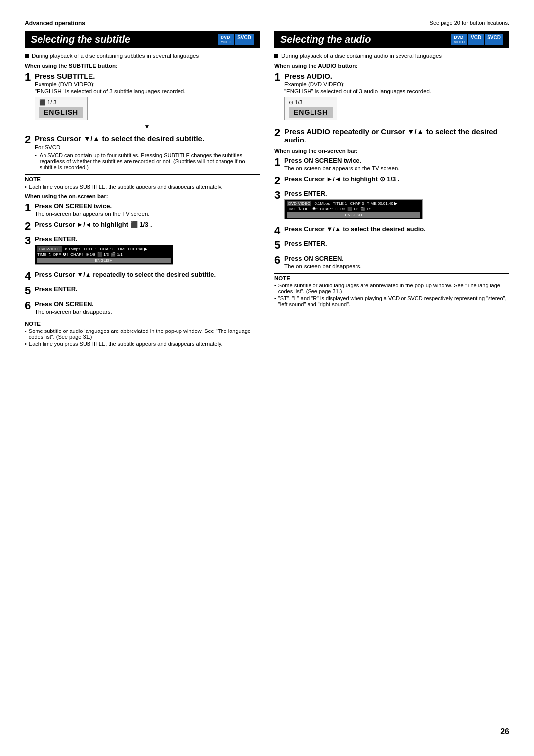 This screenshot has width=534, height=756. Describe the element at coordinates (392, 181) in the screenshot. I see `audio-onscreen-step2: 2 Press Cursor ►/◄ to highlight ⊙ 1/3 .` at that location.